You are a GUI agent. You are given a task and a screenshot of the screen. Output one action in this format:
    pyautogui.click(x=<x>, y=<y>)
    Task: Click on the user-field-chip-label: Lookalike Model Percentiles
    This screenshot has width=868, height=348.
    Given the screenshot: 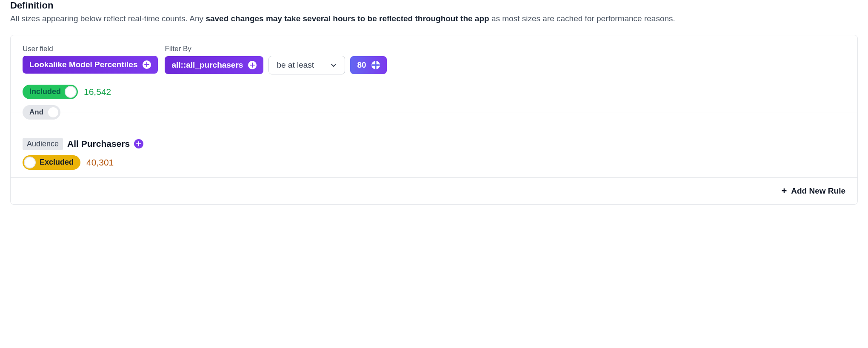 What is the action you would take?
    pyautogui.click(x=83, y=65)
    